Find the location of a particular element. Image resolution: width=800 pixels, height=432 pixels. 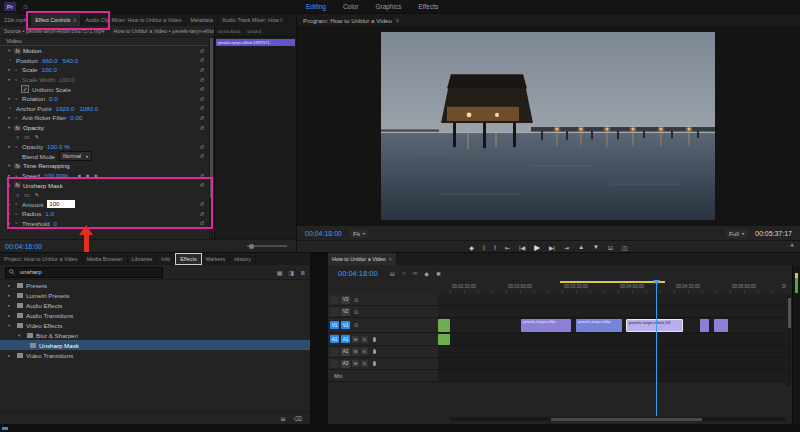

keyframe-nav-icons: ◀ is located at coordinates (80, 176).